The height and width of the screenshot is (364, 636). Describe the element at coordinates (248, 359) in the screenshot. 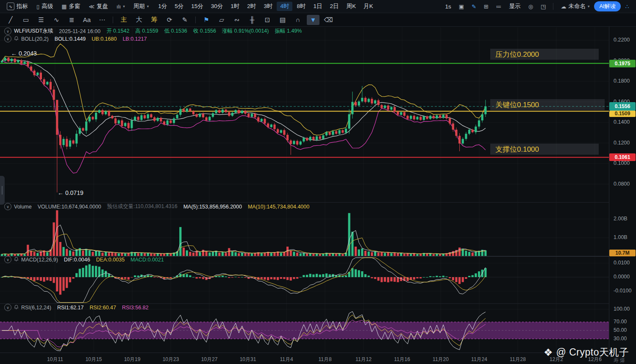

I see `time-axis-label: 10月31` at that location.